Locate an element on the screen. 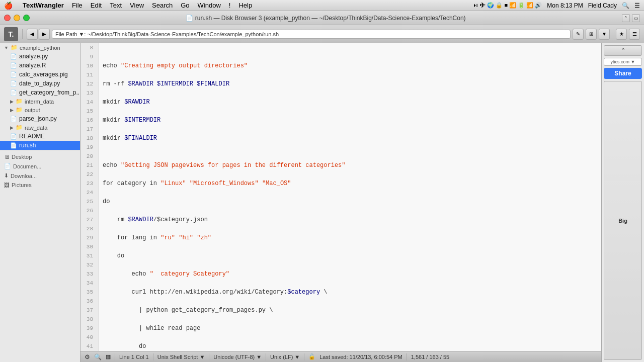 Image resolution: width=644 pixels, height=362 pixels. sidebar-item-output: ▶ 📁 output is located at coordinates (40, 110).